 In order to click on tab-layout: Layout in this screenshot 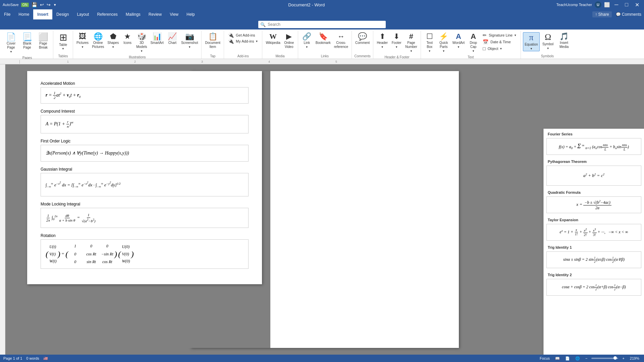, I will do `click(83, 14)`.